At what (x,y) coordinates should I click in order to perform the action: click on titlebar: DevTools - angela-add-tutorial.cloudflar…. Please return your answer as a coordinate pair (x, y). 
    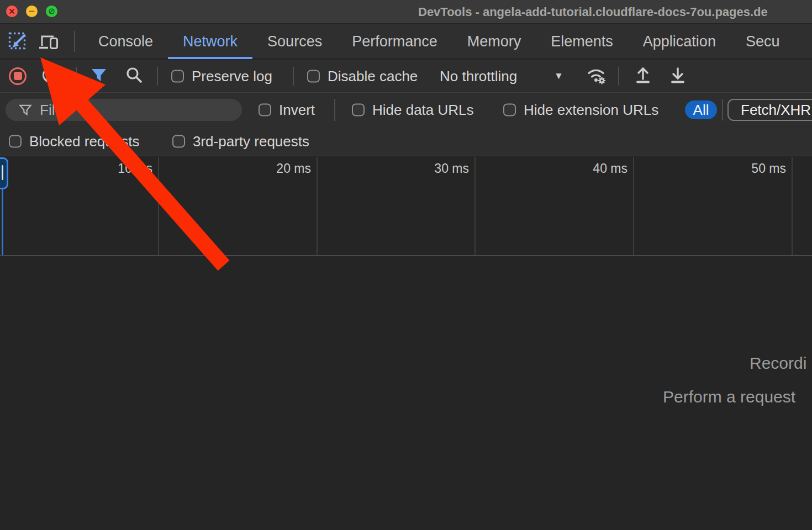
    Looking at the image, I should click on (406, 12).